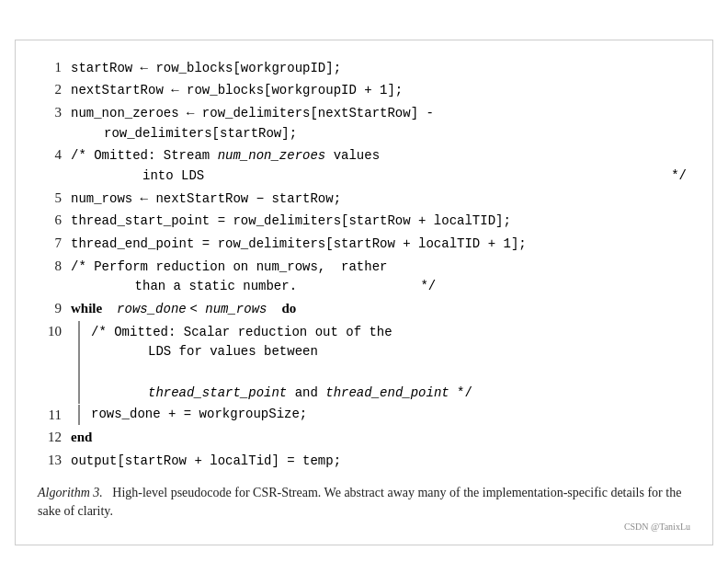  I want to click on line-num-2: 2, so click(50, 90).